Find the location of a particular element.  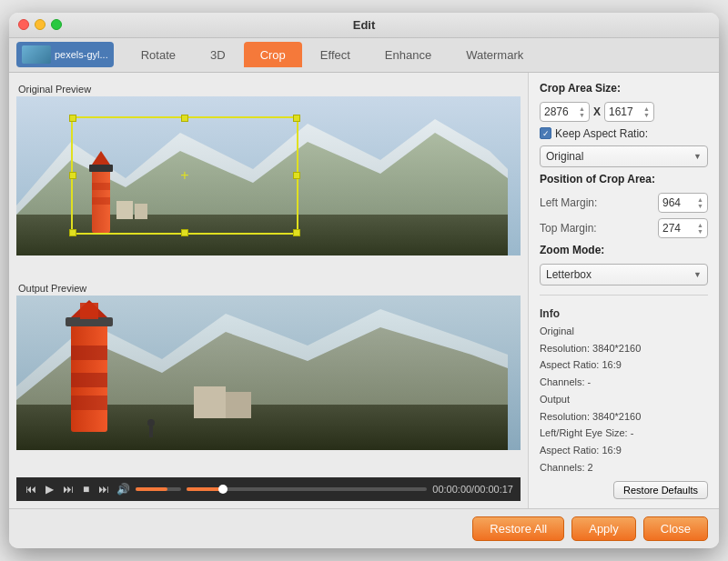

tab-watermark: Watermark is located at coordinates (495, 55).